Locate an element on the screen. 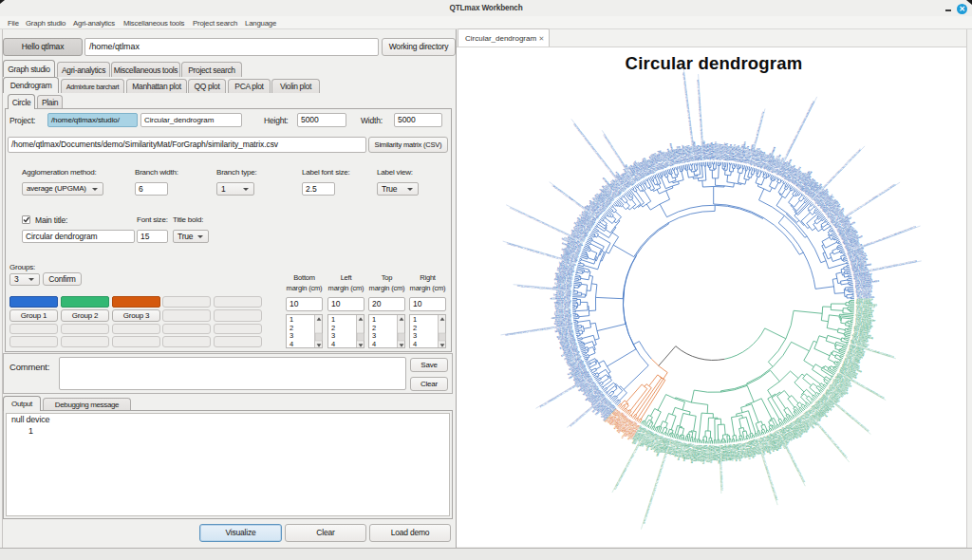 This screenshot has width=972, height=560. svg-text:5205 1229020942910561758965350: 5205 12290209429105617589653501203379091… is located at coordinates (847, 412).